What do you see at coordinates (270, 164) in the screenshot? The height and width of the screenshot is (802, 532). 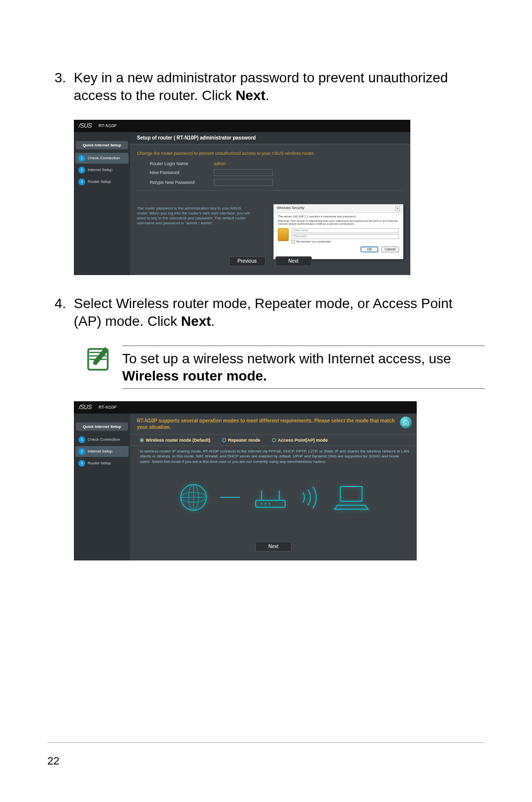 I see `row-login-name: Router Login Name admin` at bounding box center [270, 164].